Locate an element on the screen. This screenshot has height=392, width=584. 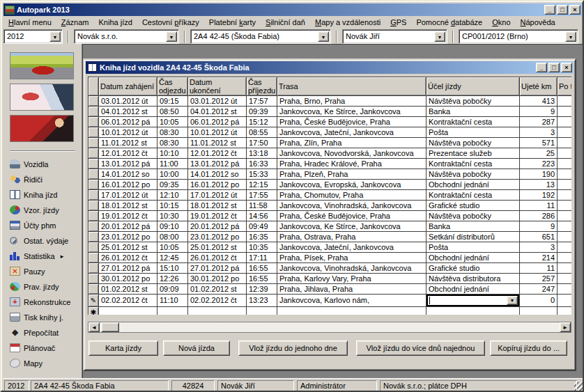
km-cell: 413 is located at coordinates (539, 102).